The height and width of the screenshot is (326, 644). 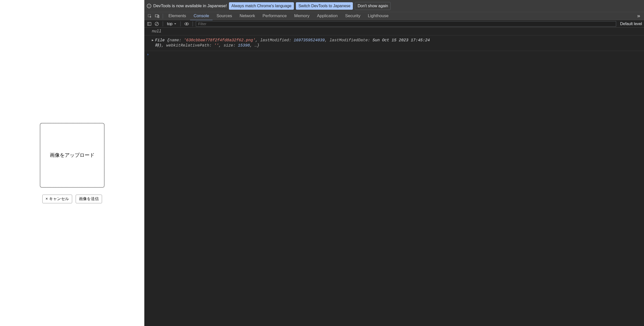 What do you see at coordinates (394, 24) in the screenshot?
I see `console-toolbar: top Default level` at bounding box center [394, 24].